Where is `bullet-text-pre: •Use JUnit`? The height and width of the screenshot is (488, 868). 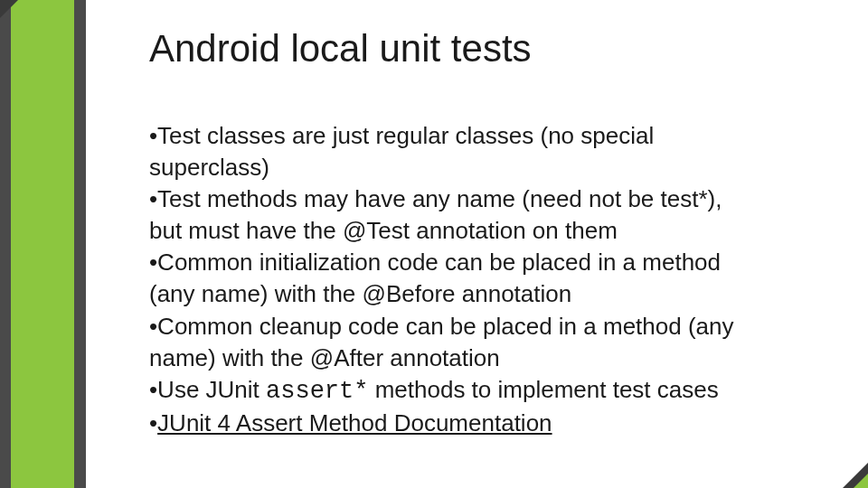 bullet-text-pre: •Use JUnit is located at coordinates (208, 389).